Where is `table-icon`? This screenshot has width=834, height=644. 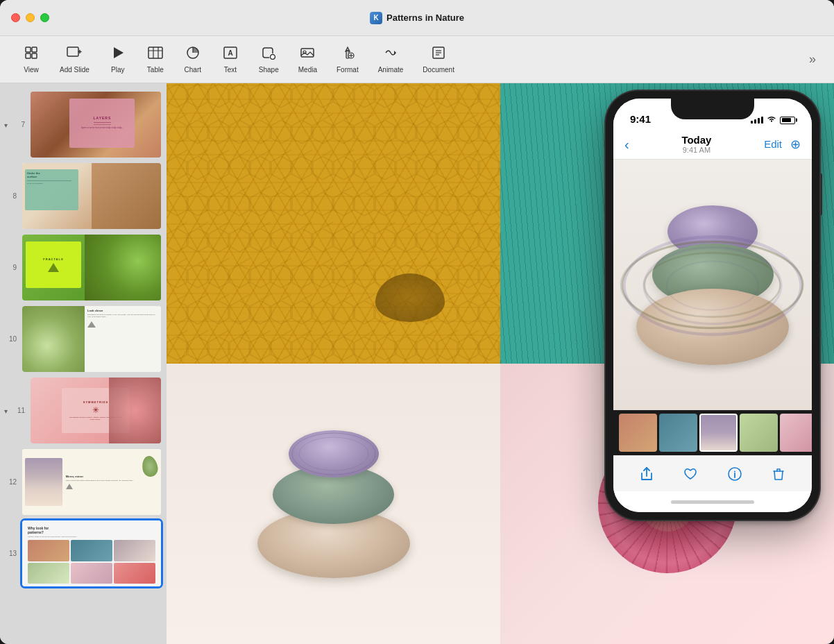 table-icon is located at coordinates (155, 54).